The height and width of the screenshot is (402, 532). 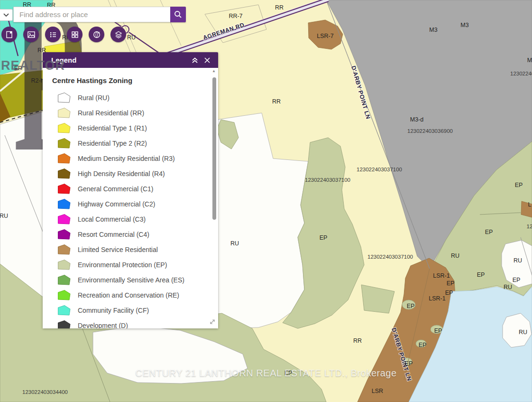 What do you see at coordinates (94, 98) in the screenshot?
I see `legend-item-label: Rural (RU)` at bounding box center [94, 98].